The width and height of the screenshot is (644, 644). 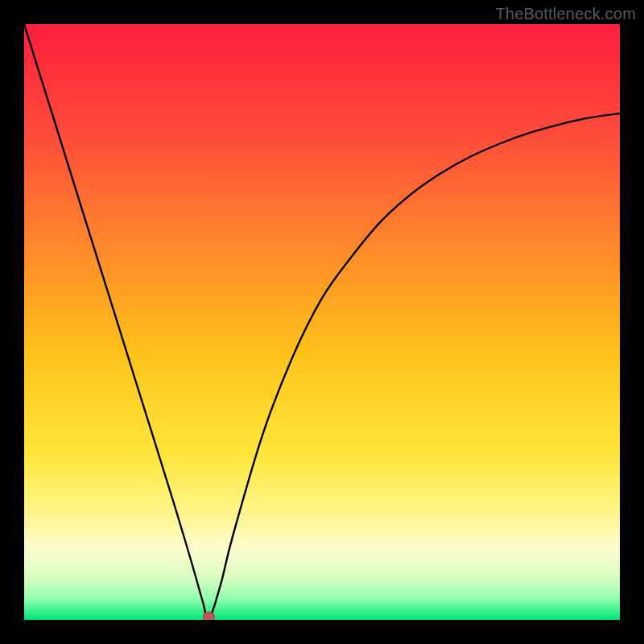 I want to click on watermark-text: TheBottleneck.com, so click(x=565, y=14).